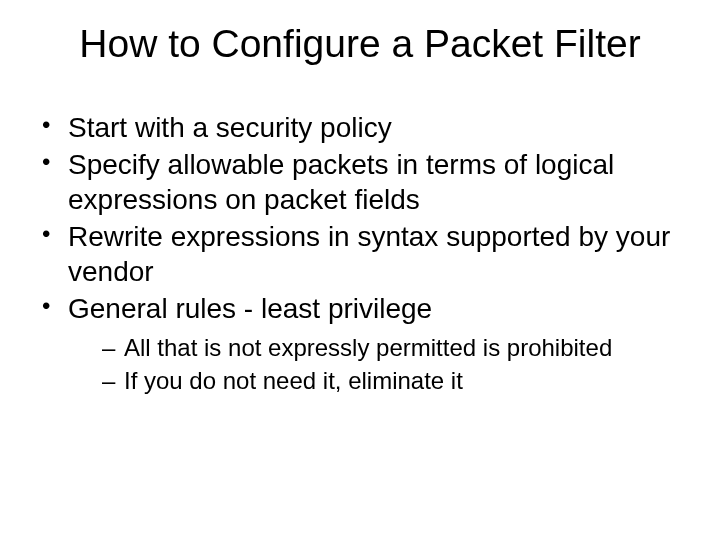 Image resolution: width=720 pixels, height=540 pixels. I want to click on bullet-item: Rewrite expressions in syntax supported …, so click(360, 254).